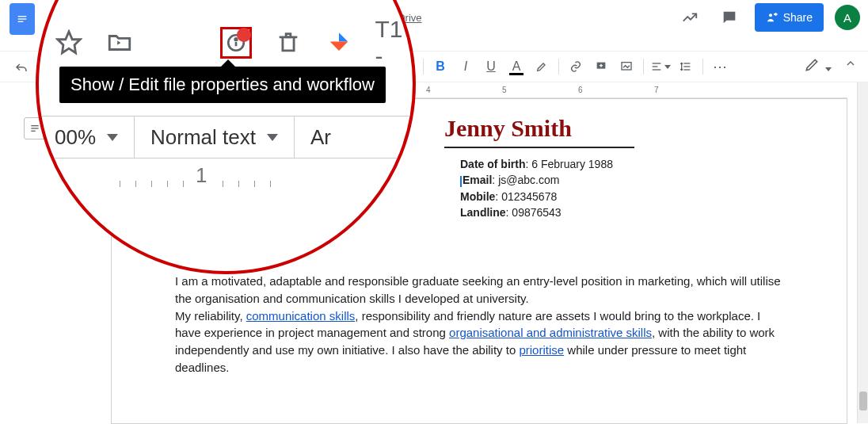  I want to click on link-communication-skills: communication skills, so click(301, 315).